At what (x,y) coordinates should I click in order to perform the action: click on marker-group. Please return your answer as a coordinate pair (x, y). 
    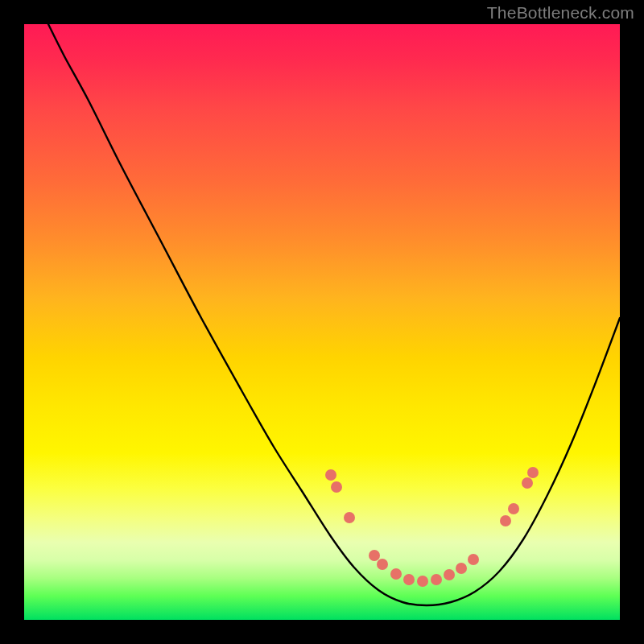
    Looking at the image, I should click on (431, 526).